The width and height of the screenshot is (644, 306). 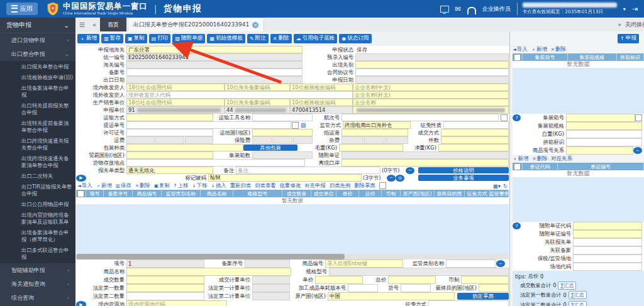 I want to click on select-all-checkbox, so click(x=382, y=186).